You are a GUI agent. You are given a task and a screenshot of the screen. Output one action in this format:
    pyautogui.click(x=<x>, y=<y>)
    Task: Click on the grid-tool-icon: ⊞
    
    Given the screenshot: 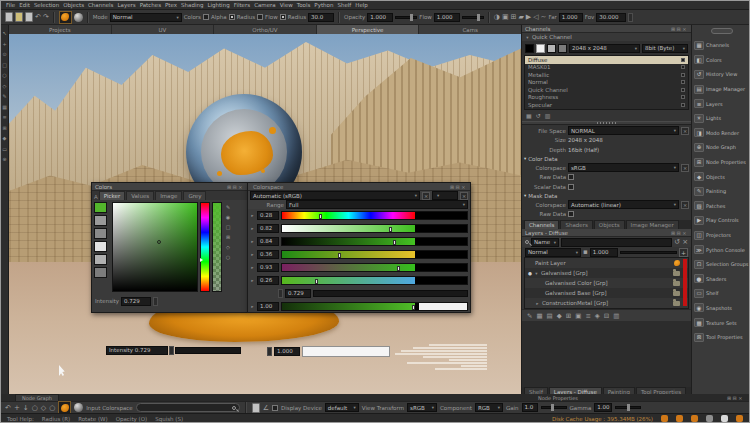 What is the action you would take?
    pyautogui.click(x=4, y=128)
    